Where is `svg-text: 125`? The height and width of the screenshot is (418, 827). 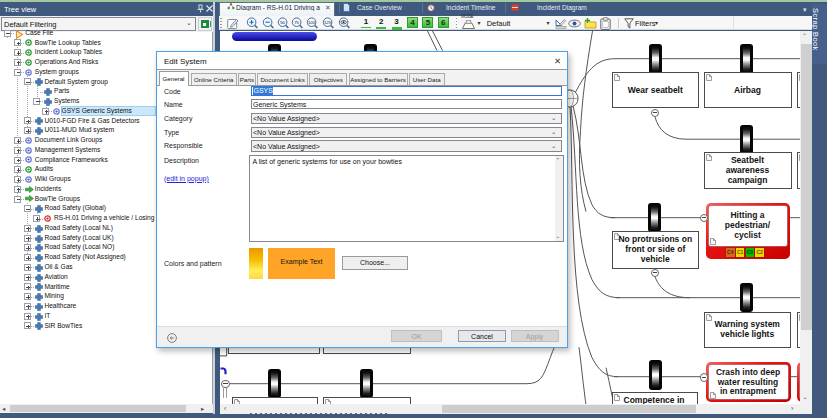 svg-text: 125 is located at coordinates (328, 22).